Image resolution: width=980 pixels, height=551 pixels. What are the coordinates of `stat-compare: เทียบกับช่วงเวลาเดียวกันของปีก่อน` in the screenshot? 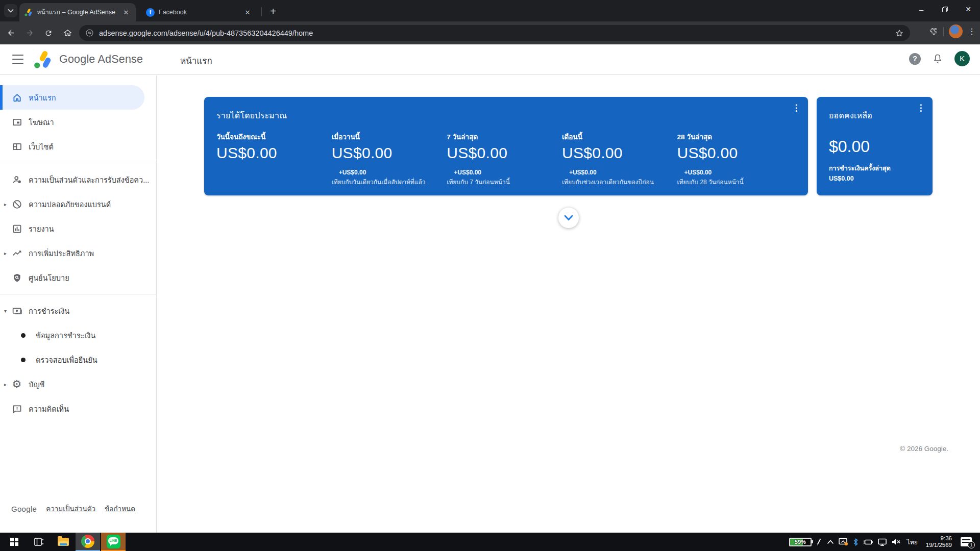 It's located at (620, 182).